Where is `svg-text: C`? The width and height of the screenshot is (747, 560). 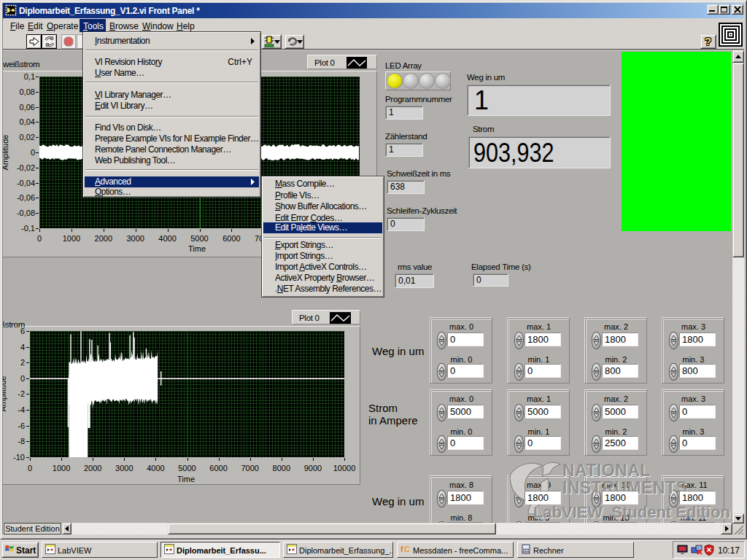
svg-text: C is located at coordinates (407, 549).